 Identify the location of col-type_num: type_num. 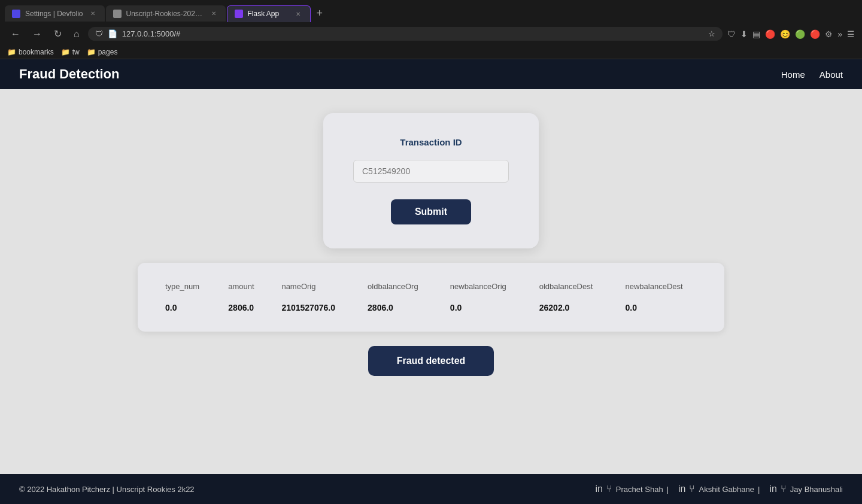
(187, 287).